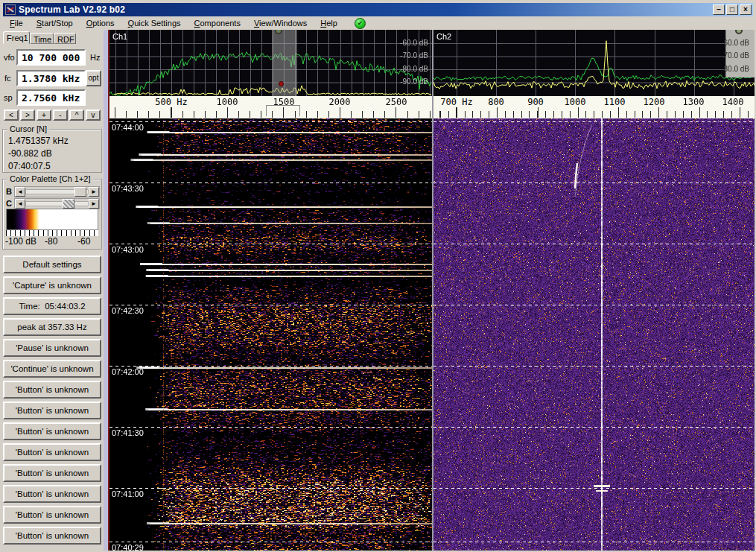 The width and height of the screenshot is (756, 552). I want to click on ch2-spectrum-graph, so click(594, 63).